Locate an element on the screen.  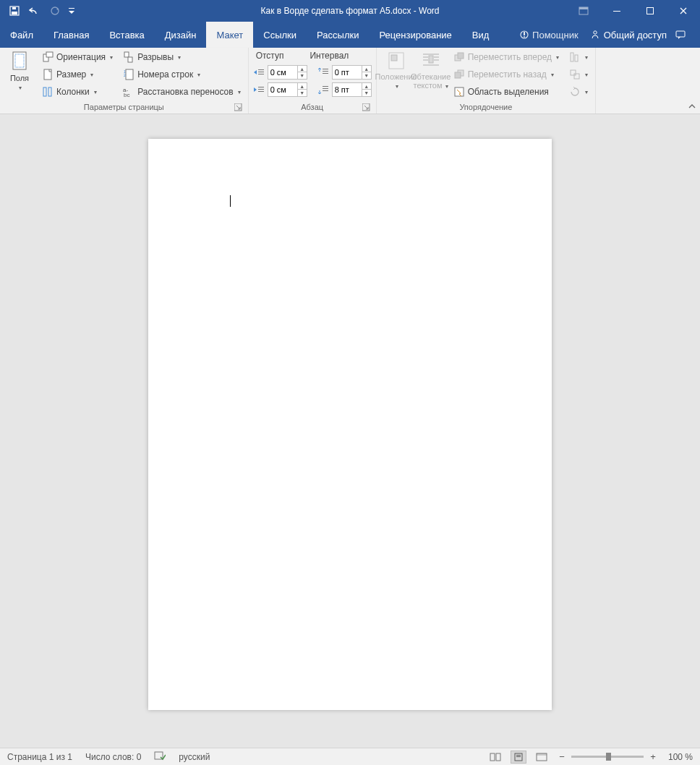
collapse-ribbon-button is located at coordinates (692, 81).